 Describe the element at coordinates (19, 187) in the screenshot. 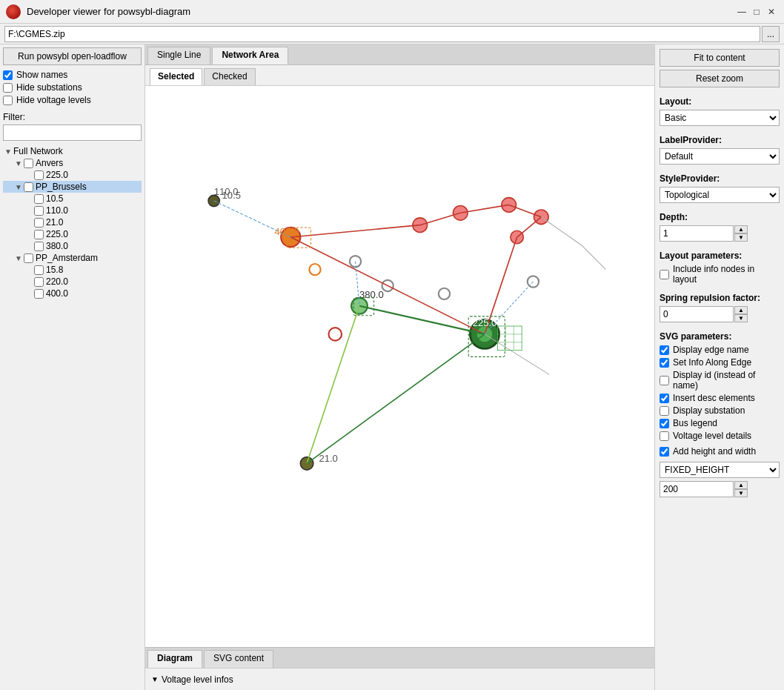

I see `tree-toggle-pp-brussels: ▼` at that location.